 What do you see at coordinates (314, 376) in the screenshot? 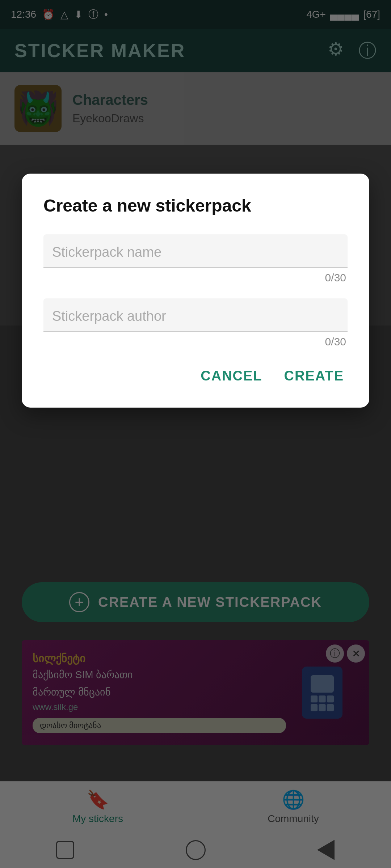
I see `create-button: CREATE` at bounding box center [314, 376].